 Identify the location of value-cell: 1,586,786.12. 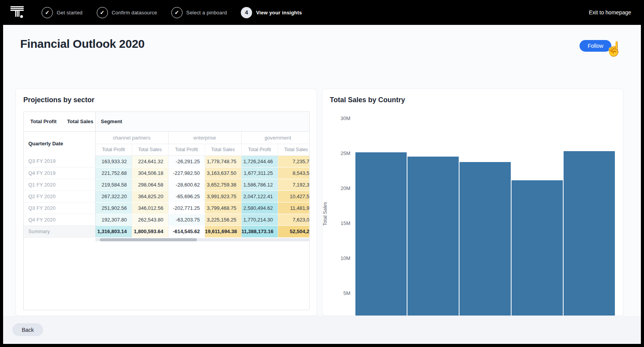
(259, 185).